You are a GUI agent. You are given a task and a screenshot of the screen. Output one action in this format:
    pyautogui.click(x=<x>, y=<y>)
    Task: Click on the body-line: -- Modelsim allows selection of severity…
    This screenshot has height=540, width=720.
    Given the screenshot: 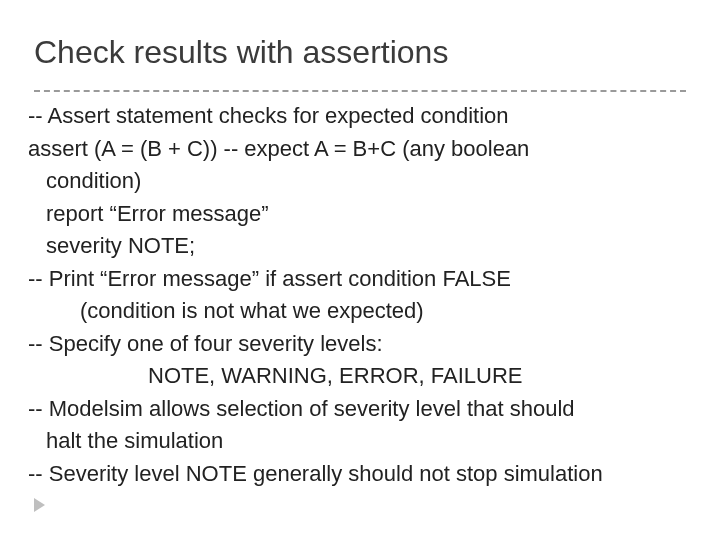 What is the action you would take?
    pyautogui.click(x=360, y=410)
    